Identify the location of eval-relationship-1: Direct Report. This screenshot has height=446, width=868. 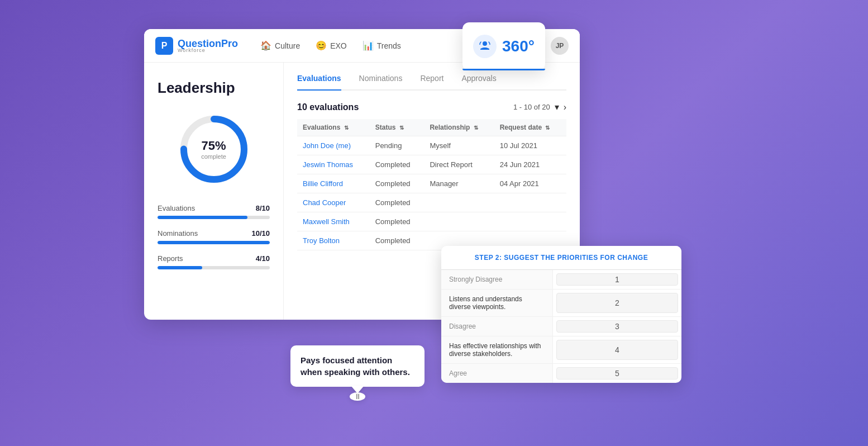
(459, 165).